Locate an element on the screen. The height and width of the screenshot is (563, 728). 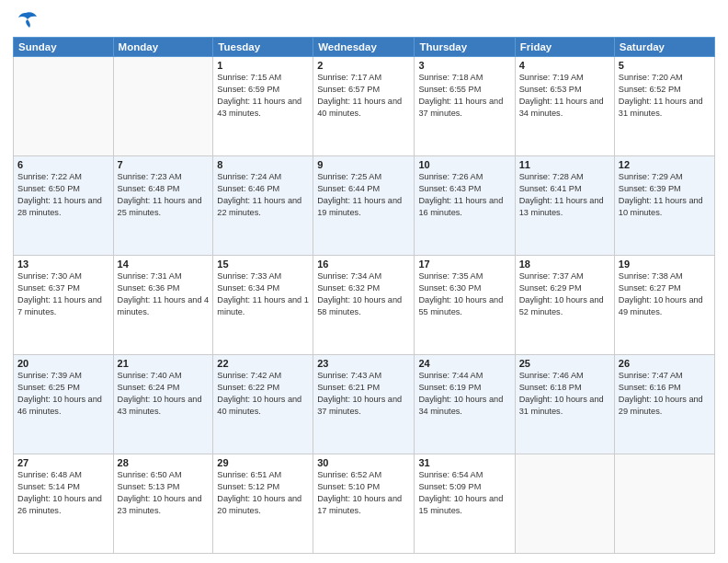
day-info: Sunrise: 7:17 AM Sunset: 6:57 PM Dayligh… is located at coordinates (364, 96).